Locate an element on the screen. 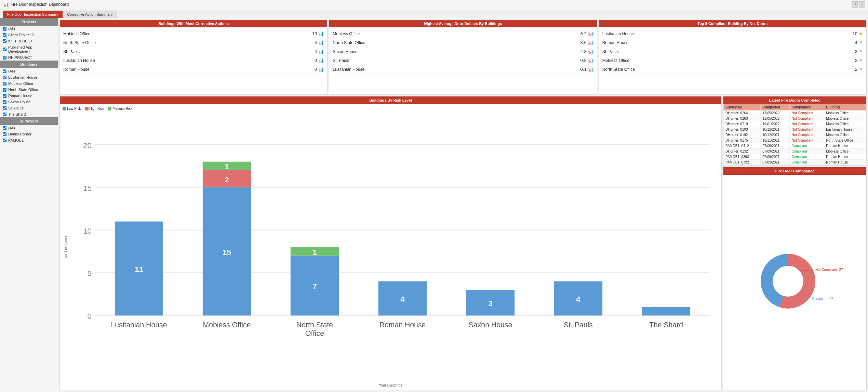 The image size is (868, 392). app-title: Fire Door Inspection Dashboard is located at coordinates (40, 4).